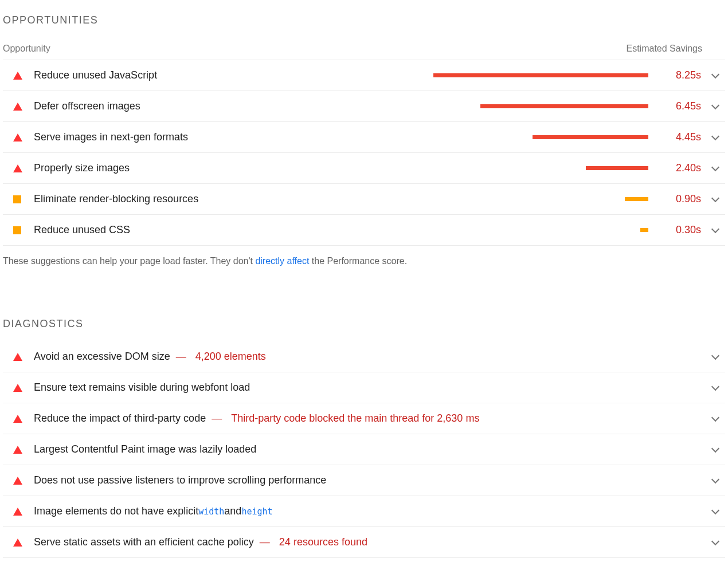  Describe the element at coordinates (570, 49) in the screenshot. I see `savings-column-header: Estimated Savings` at that location.